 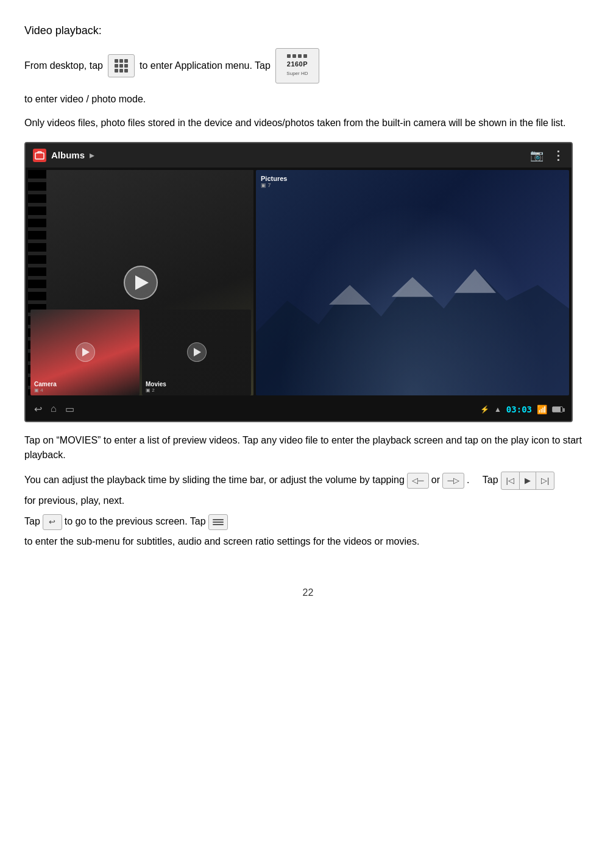 What do you see at coordinates (218, 522) in the screenshot?
I see `submenu-icon` at bounding box center [218, 522].